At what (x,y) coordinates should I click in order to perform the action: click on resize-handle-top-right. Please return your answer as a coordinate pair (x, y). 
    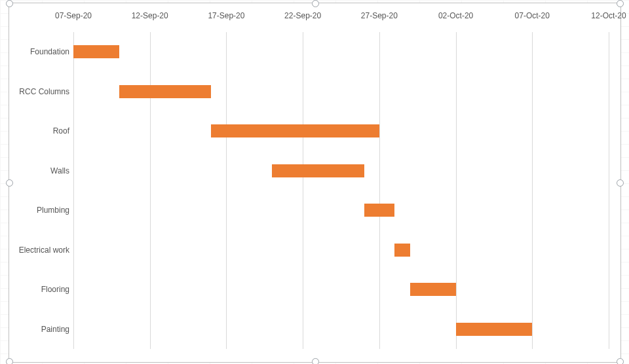
    Looking at the image, I should click on (620, 4).